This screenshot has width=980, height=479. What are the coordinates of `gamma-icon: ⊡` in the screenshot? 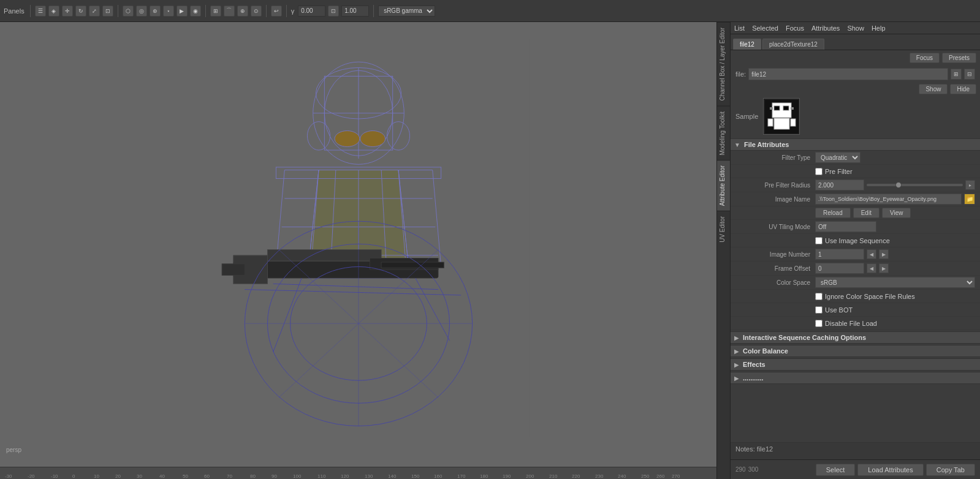 It's located at (333, 11).